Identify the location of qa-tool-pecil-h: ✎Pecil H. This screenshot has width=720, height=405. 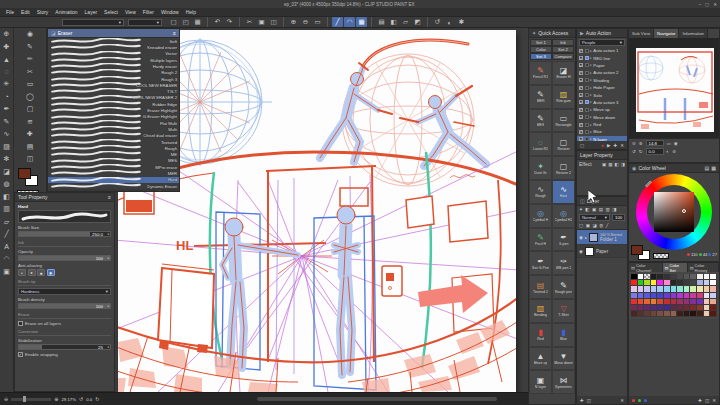
(540, 240).